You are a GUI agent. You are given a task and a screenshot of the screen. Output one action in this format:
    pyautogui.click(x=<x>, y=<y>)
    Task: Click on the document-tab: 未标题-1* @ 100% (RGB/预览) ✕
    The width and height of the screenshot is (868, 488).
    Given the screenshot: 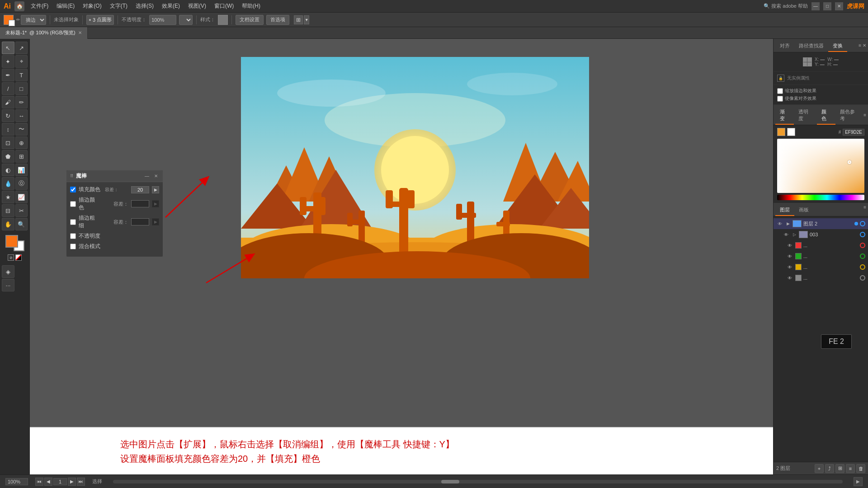 What is the action you would take?
    pyautogui.click(x=44, y=33)
    